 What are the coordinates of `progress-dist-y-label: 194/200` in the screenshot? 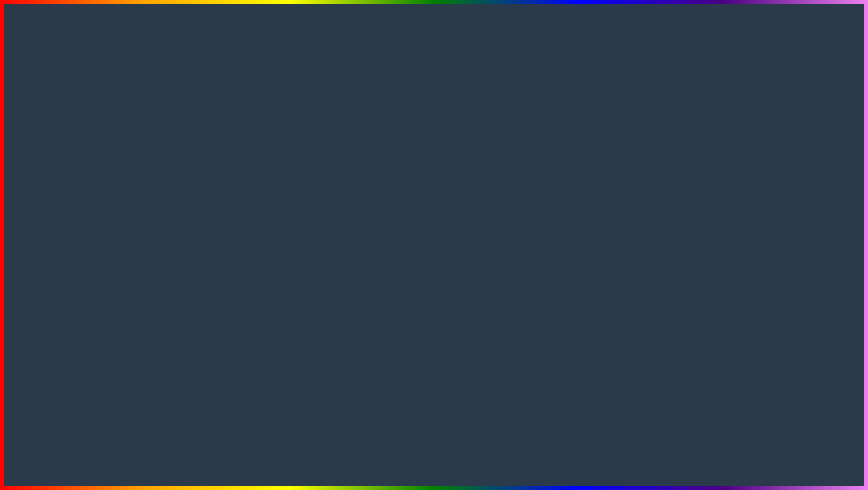 It's located at (522, 255).